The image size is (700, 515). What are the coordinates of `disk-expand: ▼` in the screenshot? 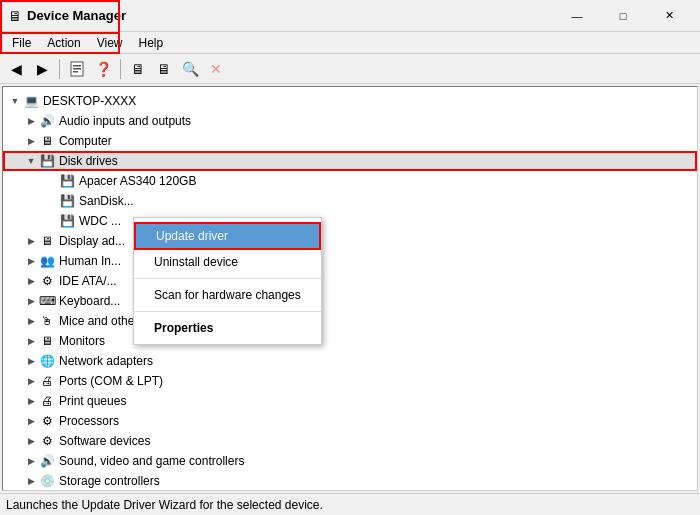 It's located at (31, 161).